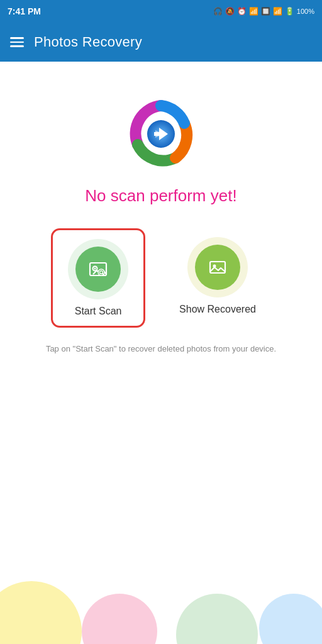  I want to click on app-title: Photos Recovery, so click(88, 42).